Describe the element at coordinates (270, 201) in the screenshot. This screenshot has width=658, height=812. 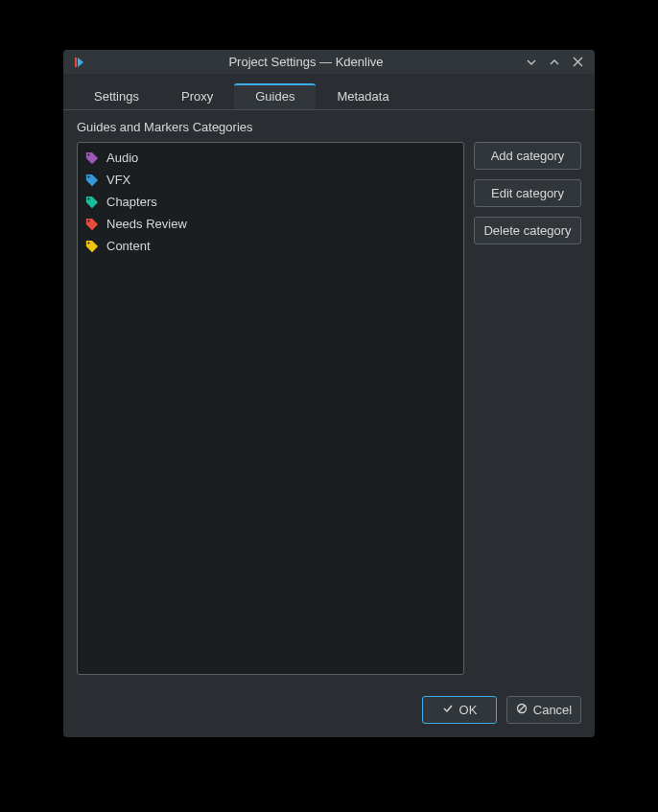
I see `category-item: Chapters` at that location.